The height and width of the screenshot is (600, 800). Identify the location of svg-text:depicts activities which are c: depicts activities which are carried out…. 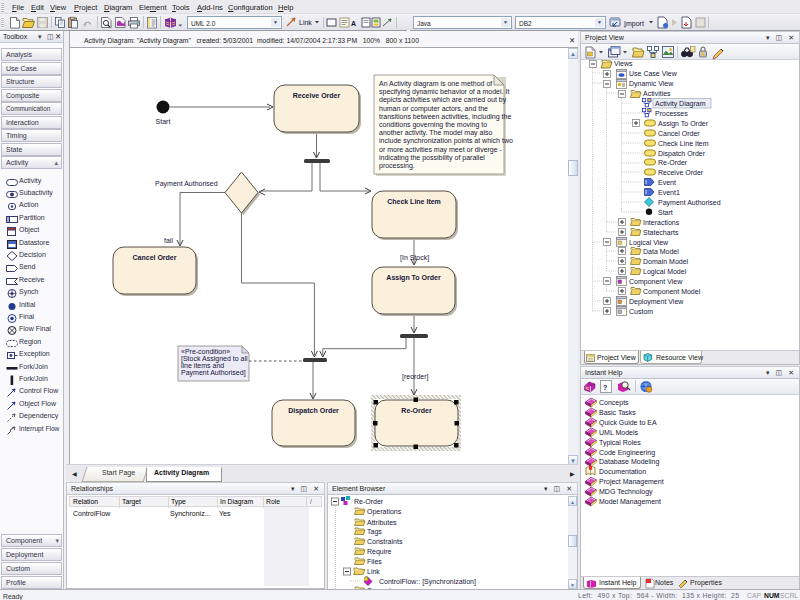
(443, 100).